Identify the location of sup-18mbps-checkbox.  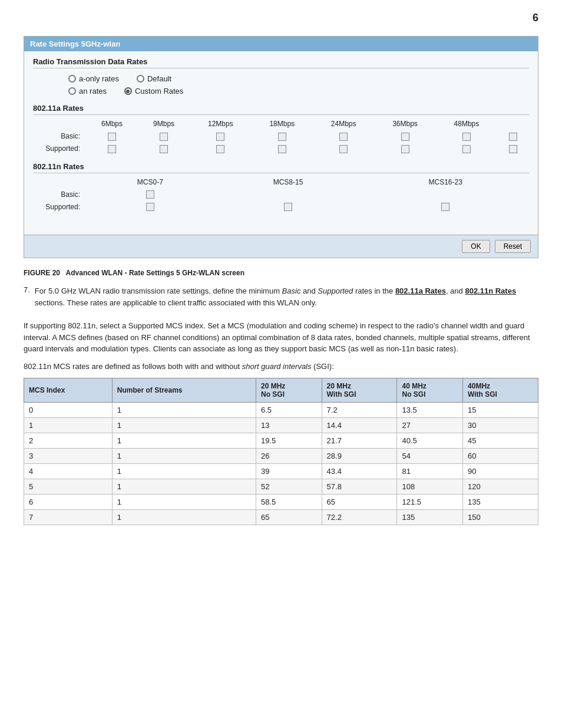
(282, 149).